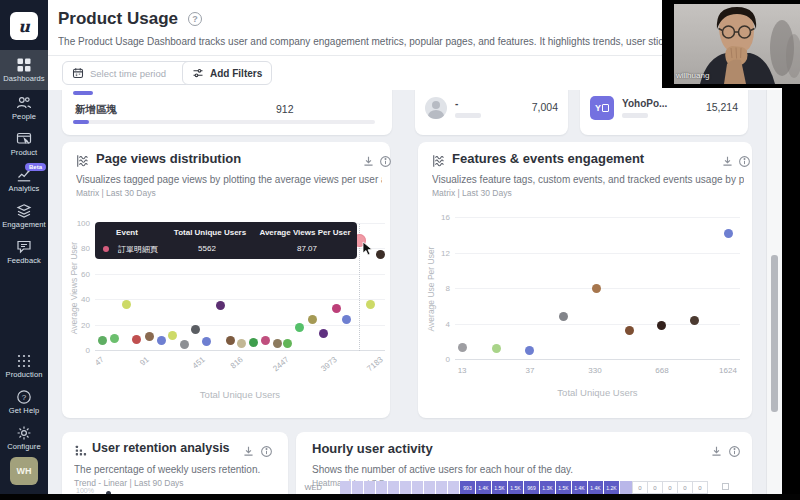 Image resolution: width=800 pixels, height=500 pixels. I want to click on heatmap-cell: 993, so click(468, 488).